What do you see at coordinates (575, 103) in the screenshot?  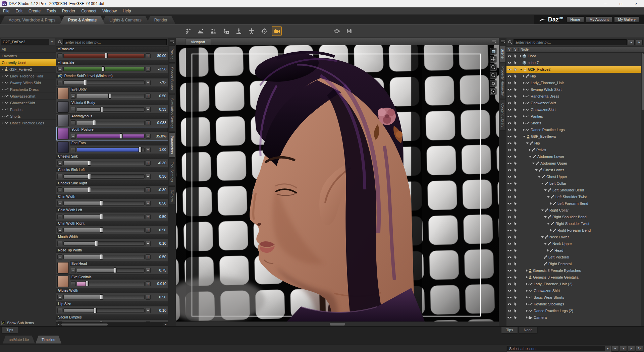 I see `scene-node-row: GhawazeeShirt` at bounding box center [575, 103].